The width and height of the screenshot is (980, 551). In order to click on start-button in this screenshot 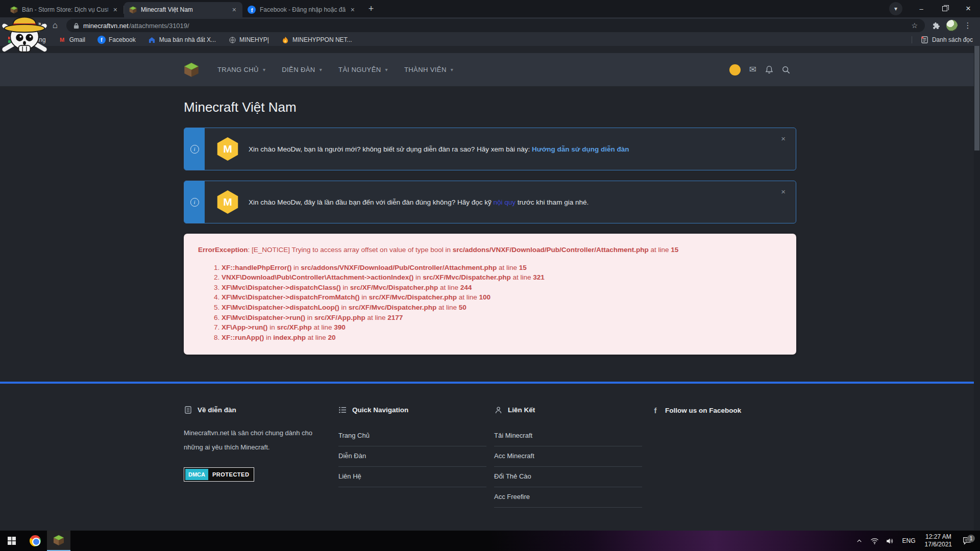, I will do `click(12, 541)`.